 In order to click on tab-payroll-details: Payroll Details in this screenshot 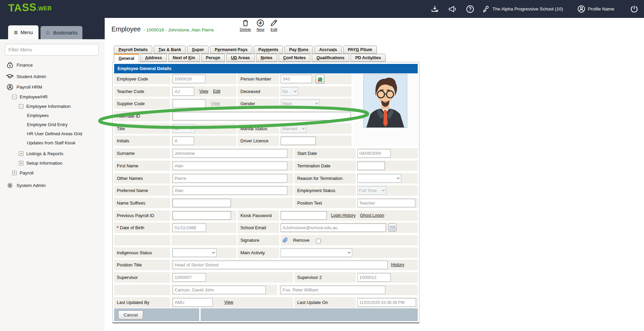, I will do `click(133, 50)`.